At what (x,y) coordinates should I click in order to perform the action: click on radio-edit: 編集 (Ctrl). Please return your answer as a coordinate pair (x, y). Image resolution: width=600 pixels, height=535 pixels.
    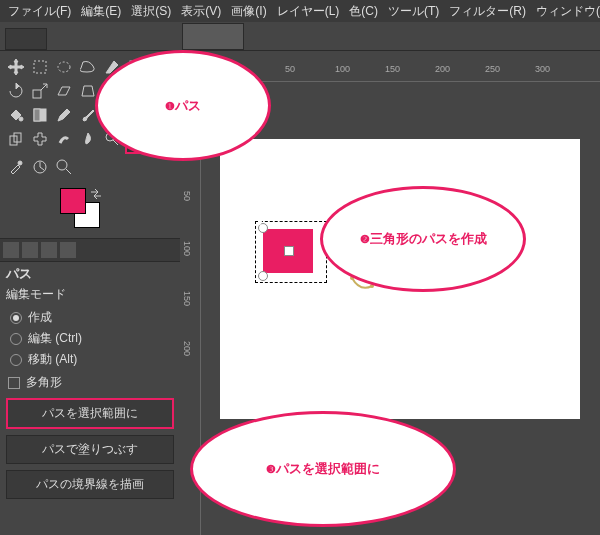
    Looking at the image, I should click on (90, 338).